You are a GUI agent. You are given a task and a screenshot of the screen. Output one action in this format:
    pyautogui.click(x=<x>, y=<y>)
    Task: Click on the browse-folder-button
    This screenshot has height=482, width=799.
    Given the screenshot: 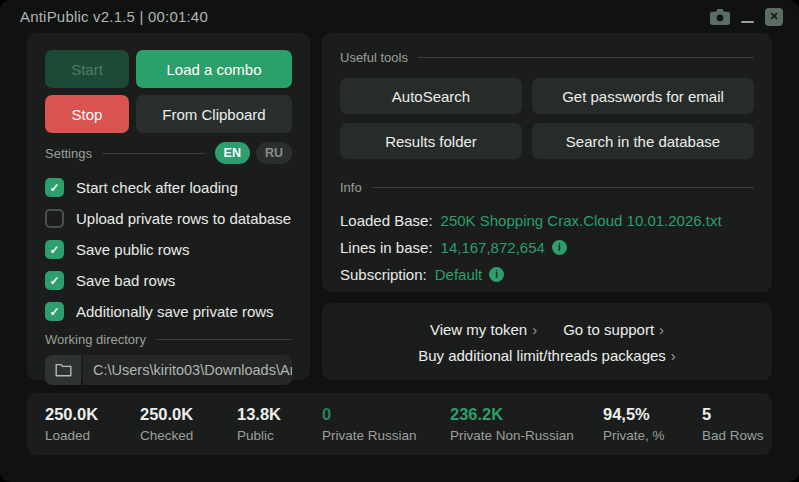 What is the action you would take?
    pyautogui.click(x=63, y=370)
    